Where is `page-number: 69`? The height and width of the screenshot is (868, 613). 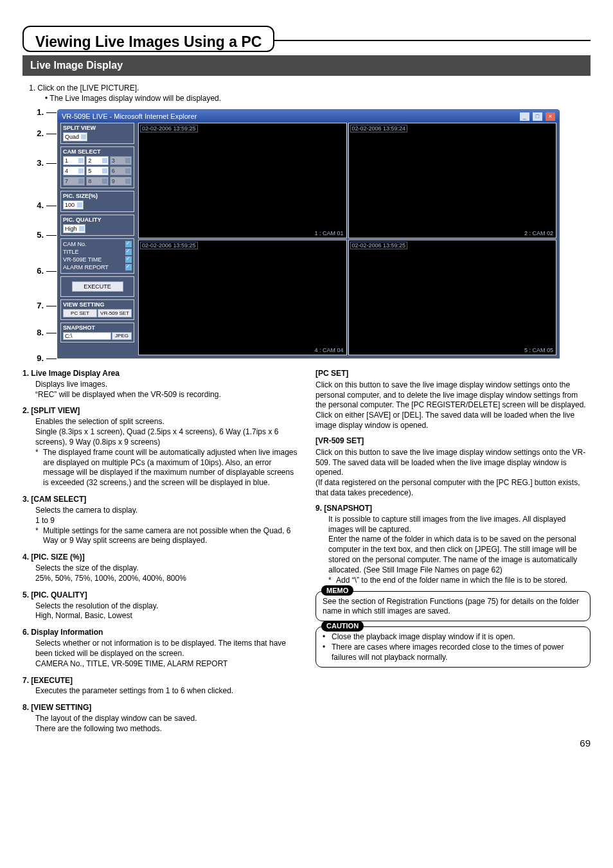 page-number: 69 is located at coordinates (585, 743).